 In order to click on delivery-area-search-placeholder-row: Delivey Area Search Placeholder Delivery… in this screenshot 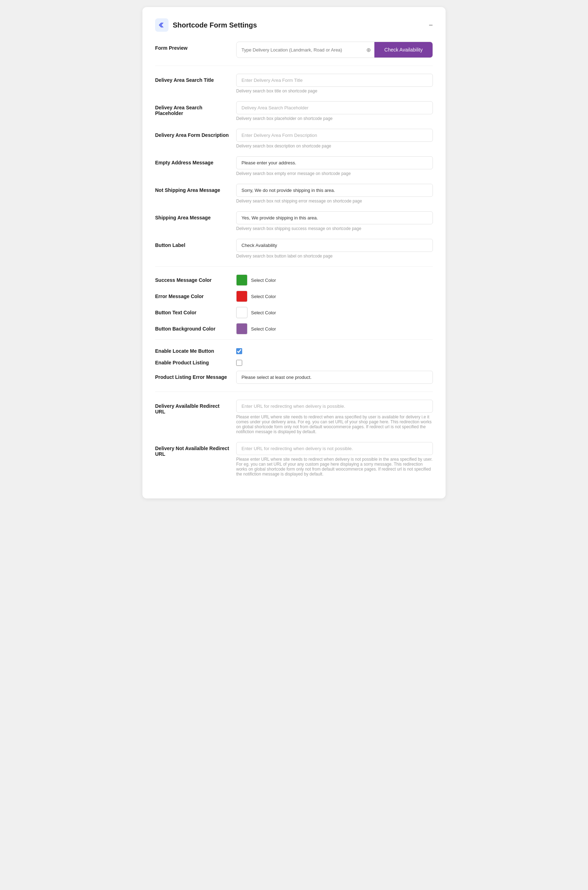, I will do `click(294, 111)`.